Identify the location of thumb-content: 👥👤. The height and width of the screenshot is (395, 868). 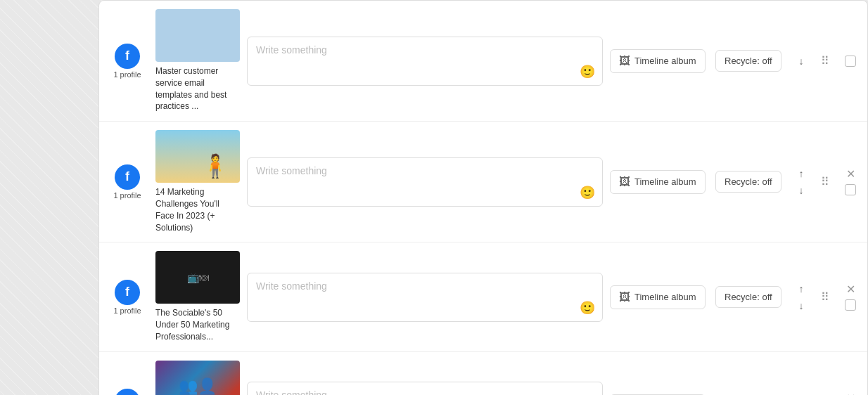
(198, 387).